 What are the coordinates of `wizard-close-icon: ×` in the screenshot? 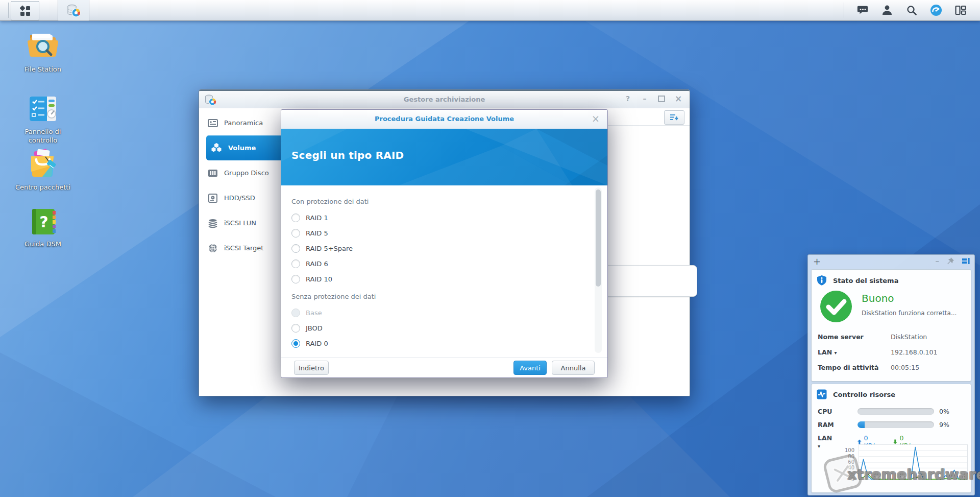 It's located at (596, 119).